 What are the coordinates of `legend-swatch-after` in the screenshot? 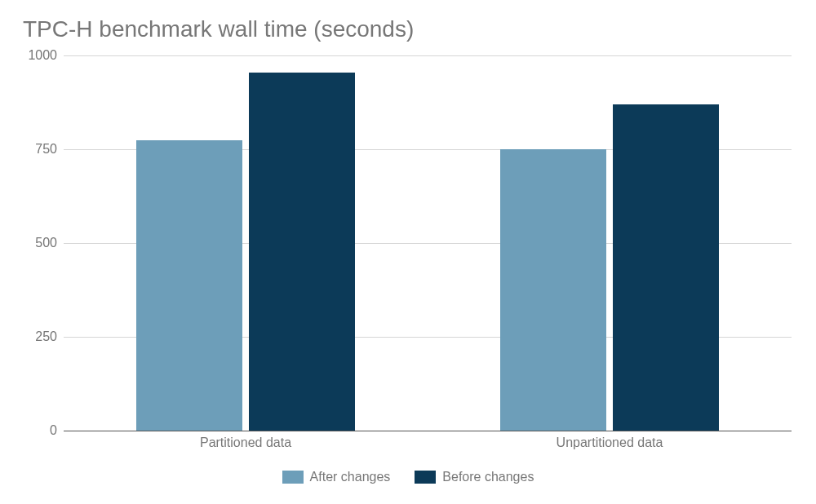 It's located at (293, 477).